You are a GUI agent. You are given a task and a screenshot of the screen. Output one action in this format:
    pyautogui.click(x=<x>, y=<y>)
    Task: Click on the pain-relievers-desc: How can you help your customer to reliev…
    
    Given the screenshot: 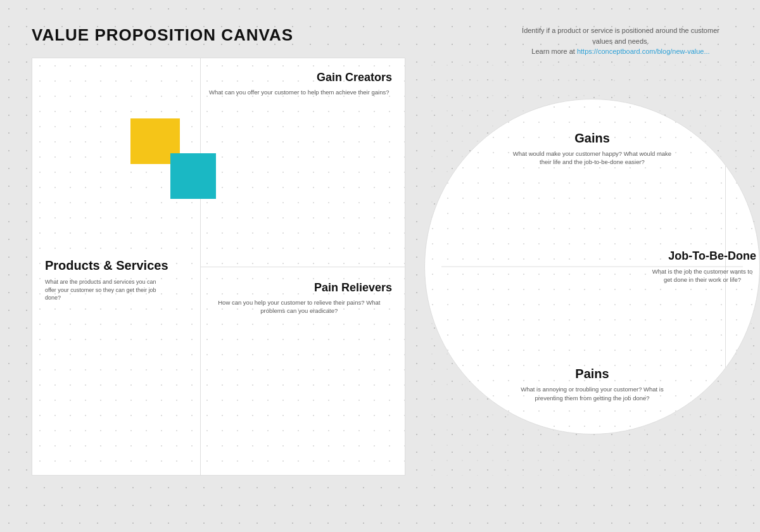 What is the action you would take?
    pyautogui.click(x=299, y=307)
    